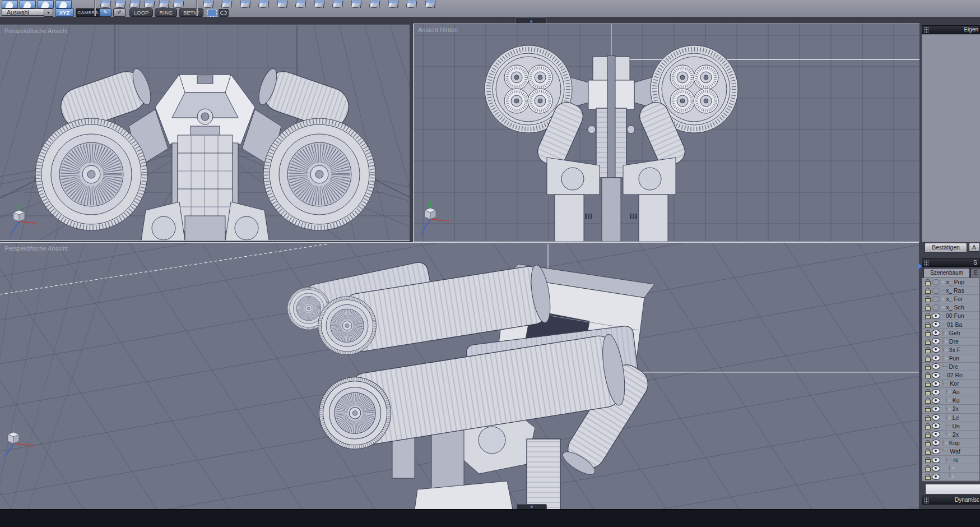 The width and height of the screenshot is (980, 527). What do you see at coordinates (430, 4) in the screenshot?
I see `model-tool-13-icon` at bounding box center [430, 4].